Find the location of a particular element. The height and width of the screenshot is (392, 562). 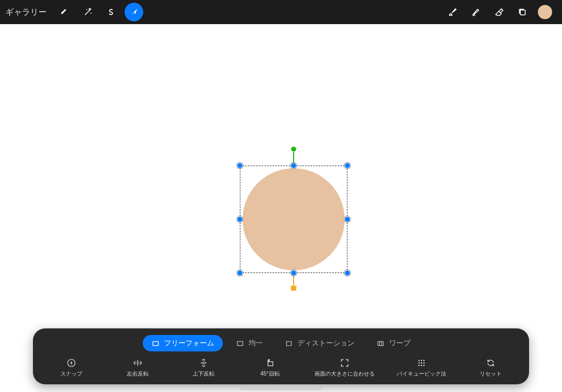

action-fit-to-screen: 画面の大きさに合わせる is located at coordinates (345, 368).